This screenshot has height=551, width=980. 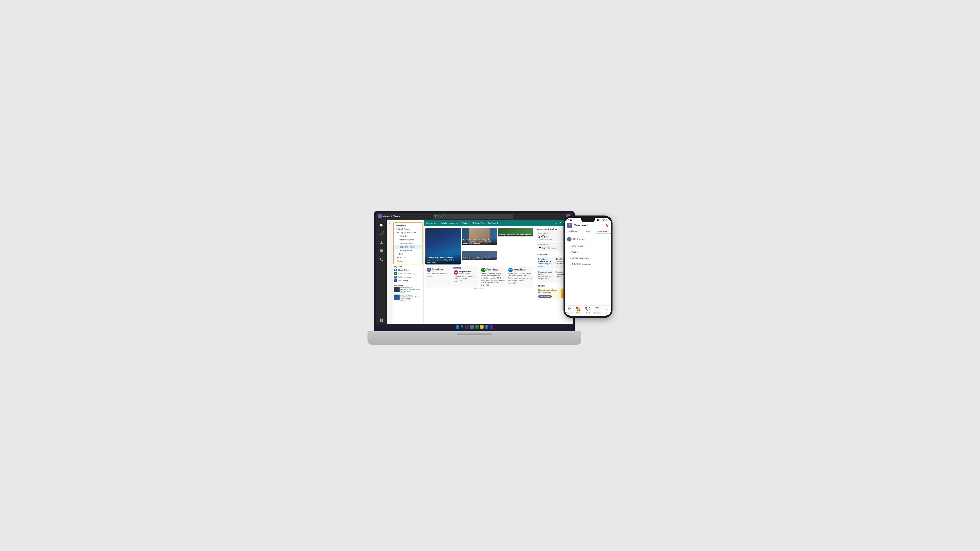 What do you see at coordinates (408, 240) in the screenshot?
I see `sidebar-relecloud-works: Relecloud Works` at bounding box center [408, 240].